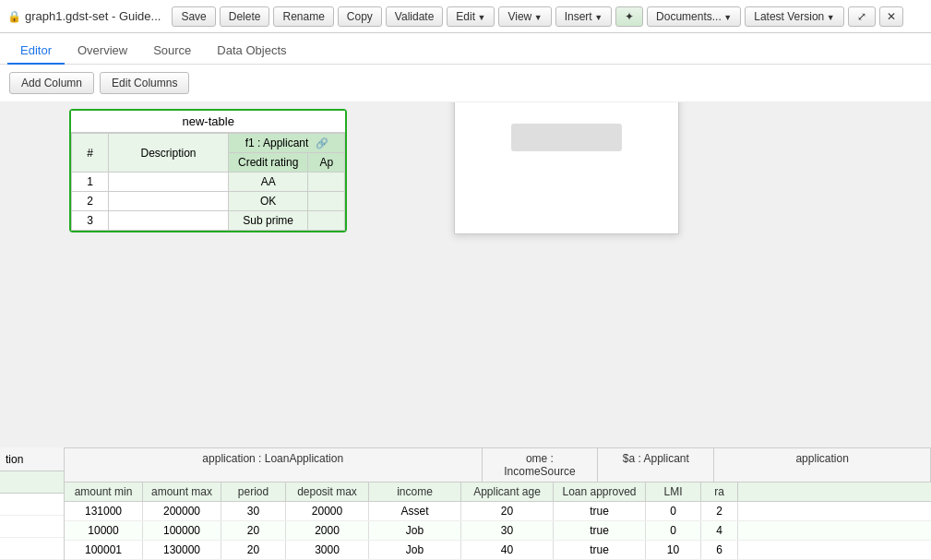 This screenshot has height=560, width=931. What do you see at coordinates (498, 550) in the screenshot?
I see `table-row: 100001 130000 20 3000 Job 40 true 10 6` at bounding box center [498, 550].